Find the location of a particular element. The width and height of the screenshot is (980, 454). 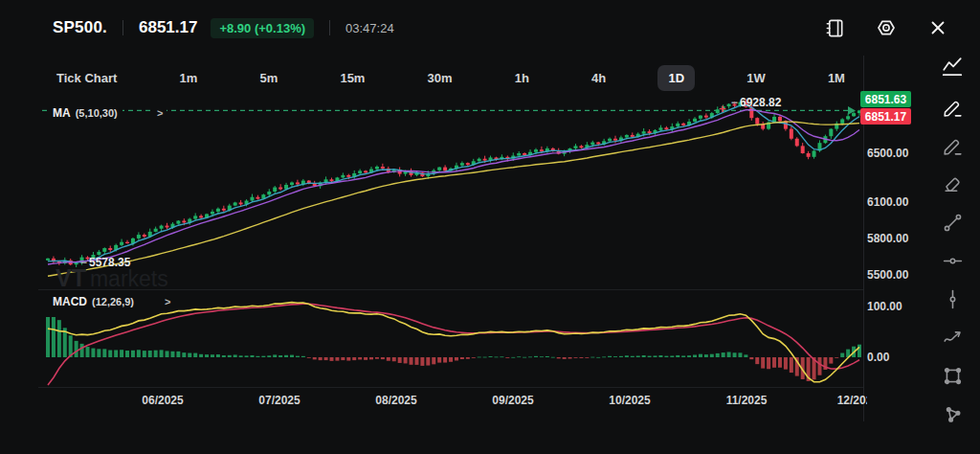

horizontal-line-icon is located at coordinates (952, 261).